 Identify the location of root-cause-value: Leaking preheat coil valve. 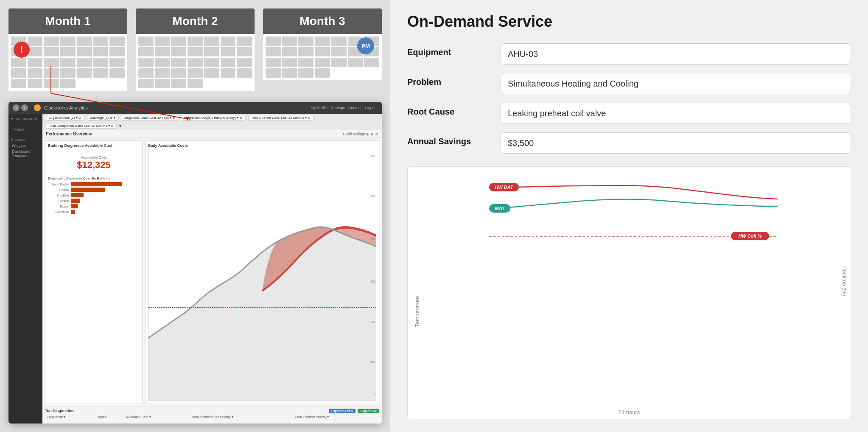
(676, 113).